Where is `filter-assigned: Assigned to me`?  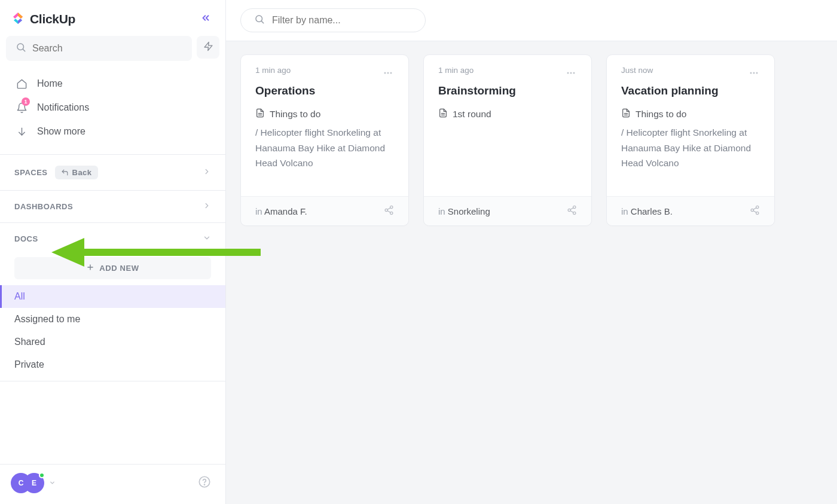 filter-assigned: Assigned to me is located at coordinates (112, 319).